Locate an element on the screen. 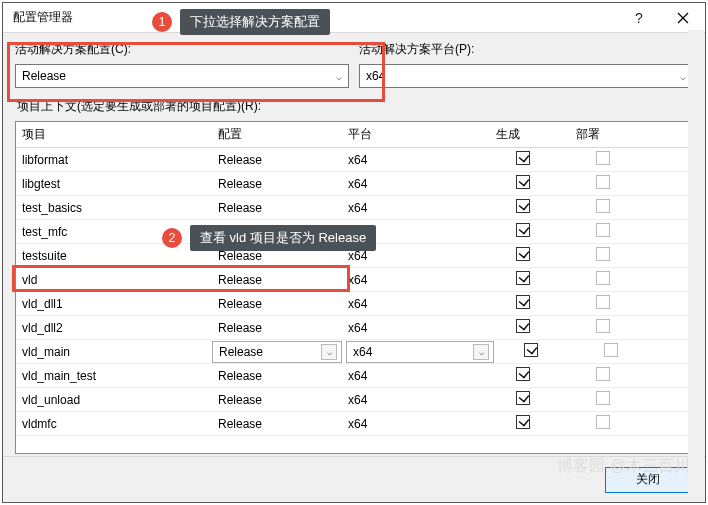 The image size is (708, 505). table-row: vld_dll2 Release x64 is located at coordinates (354, 328).